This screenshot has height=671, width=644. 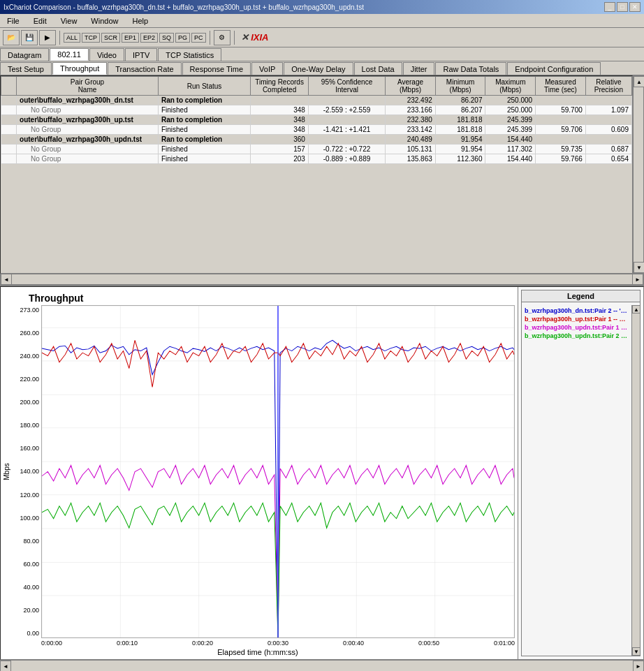 What do you see at coordinates (166, 38) in the screenshot?
I see `filter-sq: SQ` at bounding box center [166, 38].